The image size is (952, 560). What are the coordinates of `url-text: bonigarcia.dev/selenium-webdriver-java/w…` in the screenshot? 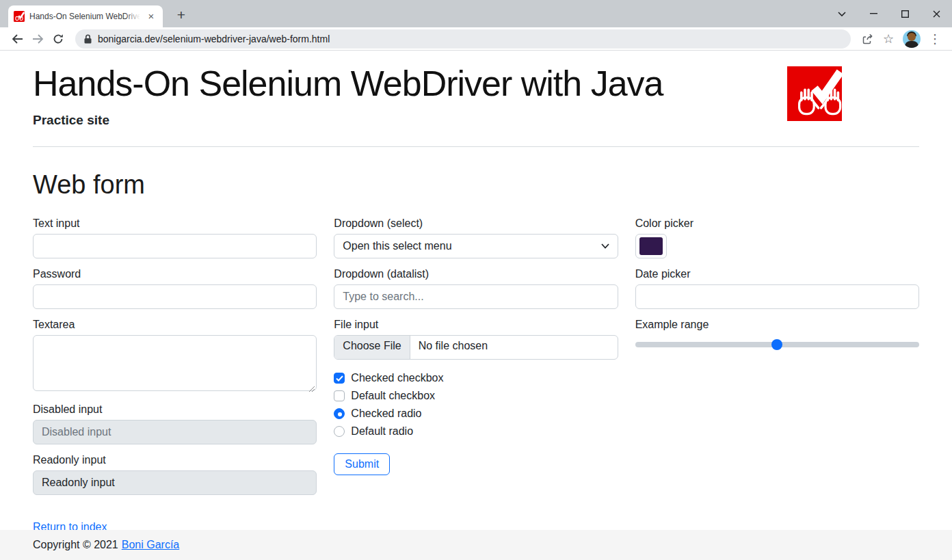 It's located at (213, 39).